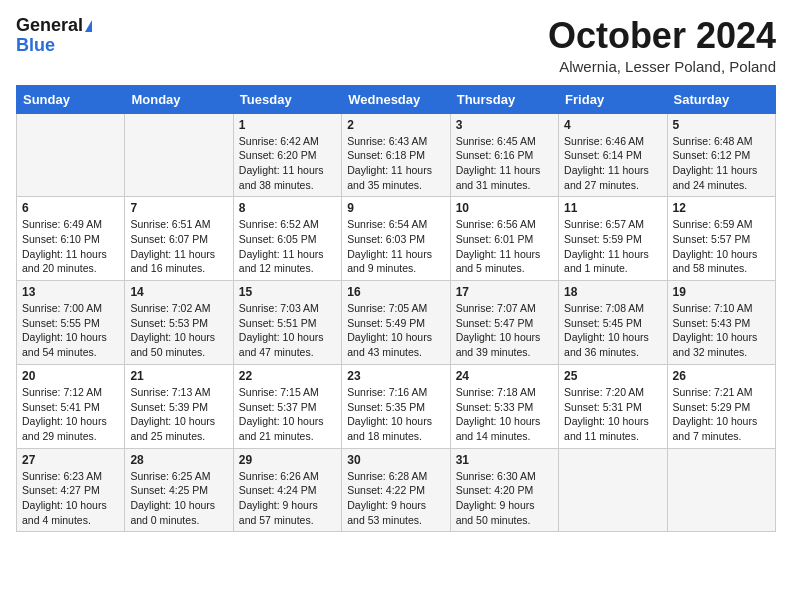 The height and width of the screenshot is (612, 792). What do you see at coordinates (396, 330) in the screenshot?
I see `day-info: Sunrise: 7:05 AM Sunset: 5:49 PM Dayligh…` at bounding box center [396, 330].